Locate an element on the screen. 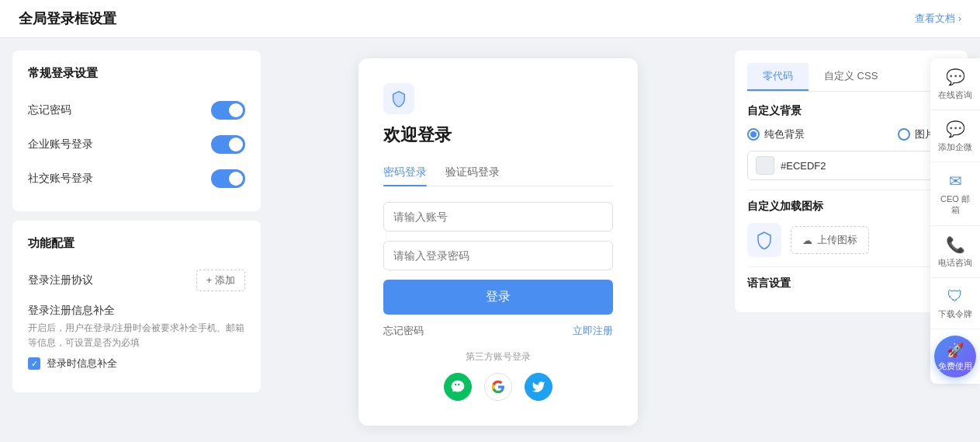  page-title: 全局登录框设置 is located at coordinates (68, 19).